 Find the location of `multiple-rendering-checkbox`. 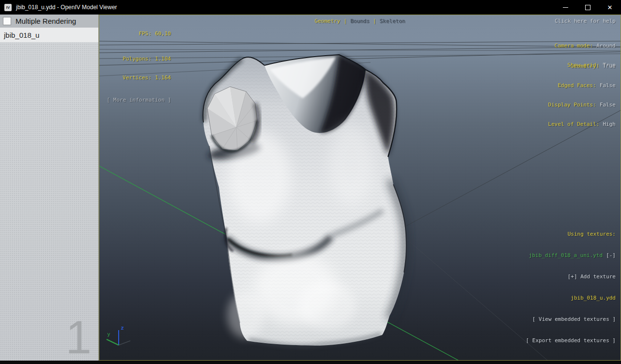

multiple-rendering-checkbox is located at coordinates (7, 21).